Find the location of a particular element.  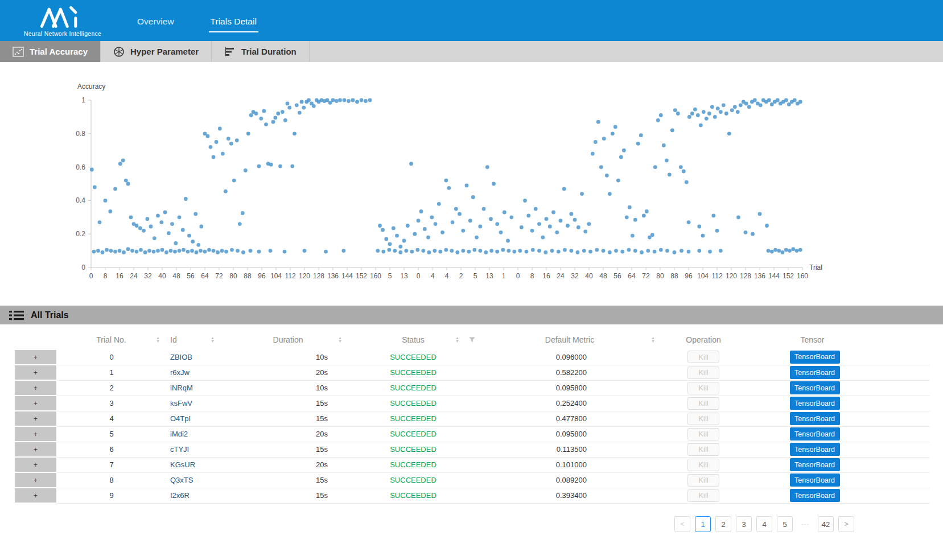

tab-hyper-parameter: Hyper Parameter is located at coordinates (156, 51).